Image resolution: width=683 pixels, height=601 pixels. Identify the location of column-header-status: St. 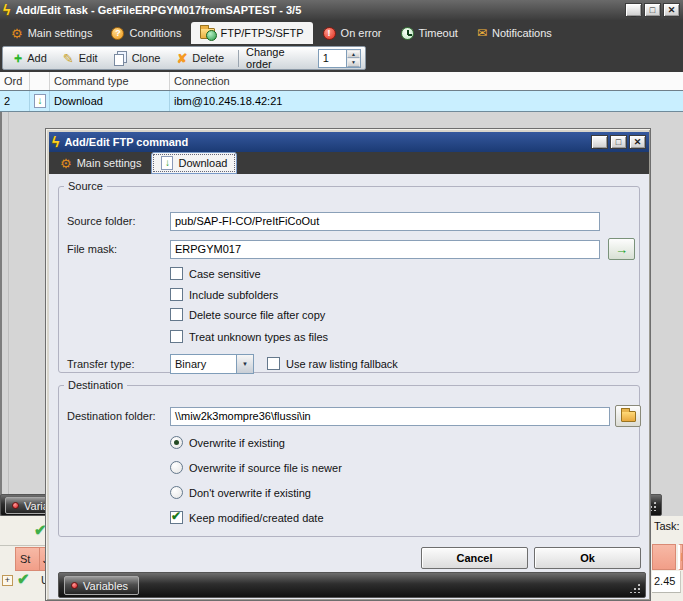
(28, 559).